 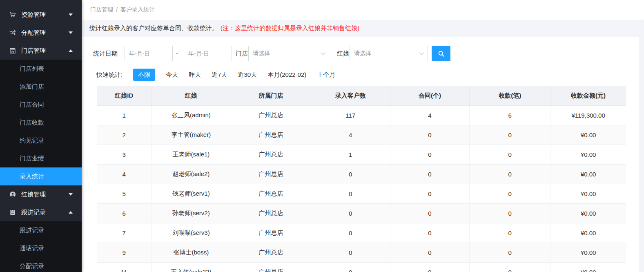 What do you see at coordinates (33, 15) in the screenshot?
I see `sidebar-item-label: 资源管理` at bounding box center [33, 15].